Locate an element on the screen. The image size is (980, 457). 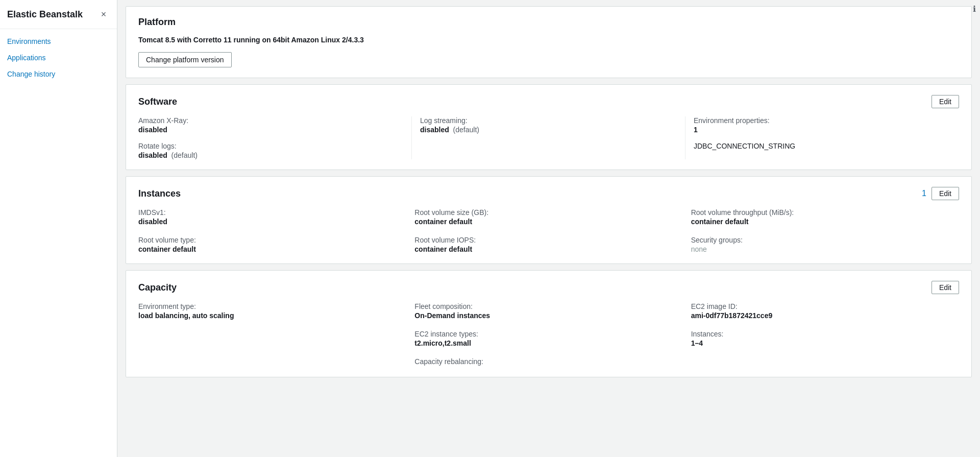
fleet-composition-prop: Fleet composition: On-Demand instances is located at coordinates (548, 311).